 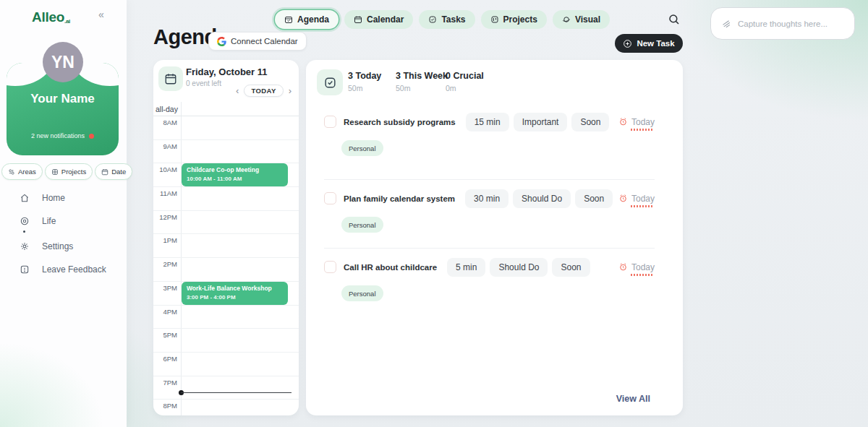 What do you see at coordinates (783, 23) in the screenshot?
I see `capture-box` at bounding box center [783, 23].